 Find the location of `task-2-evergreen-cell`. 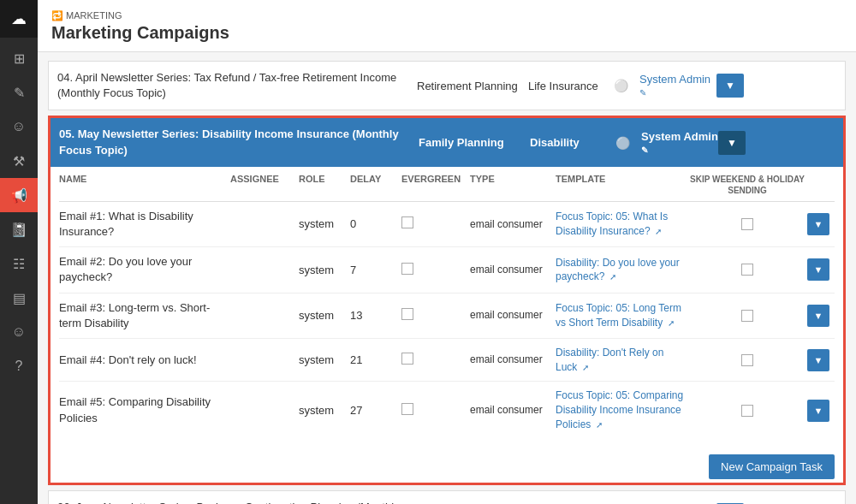

task-2-evergreen-cell is located at coordinates (436, 270).